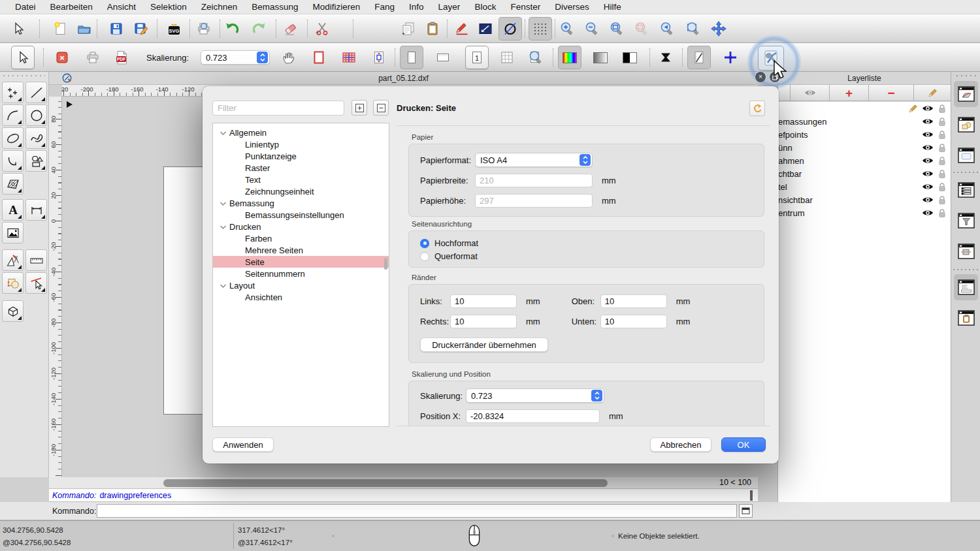 The width and height of the screenshot is (980, 551). What do you see at coordinates (37, 161) in the screenshot?
I see `shape-tools-button` at bounding box center [37, 161].